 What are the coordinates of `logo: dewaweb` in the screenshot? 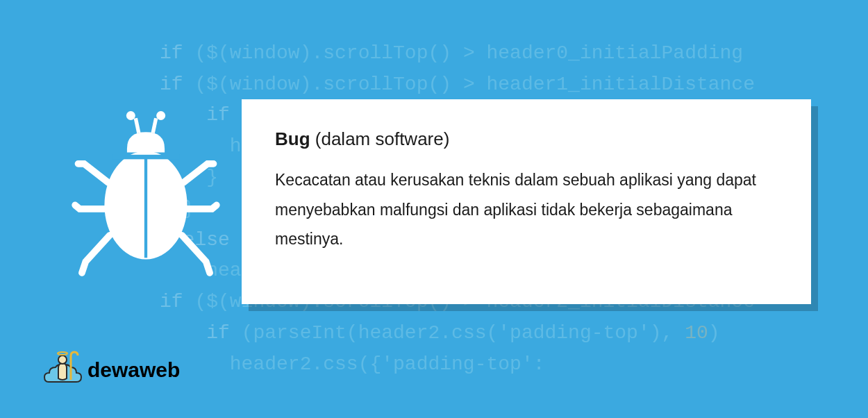 It's located at (111, 369).